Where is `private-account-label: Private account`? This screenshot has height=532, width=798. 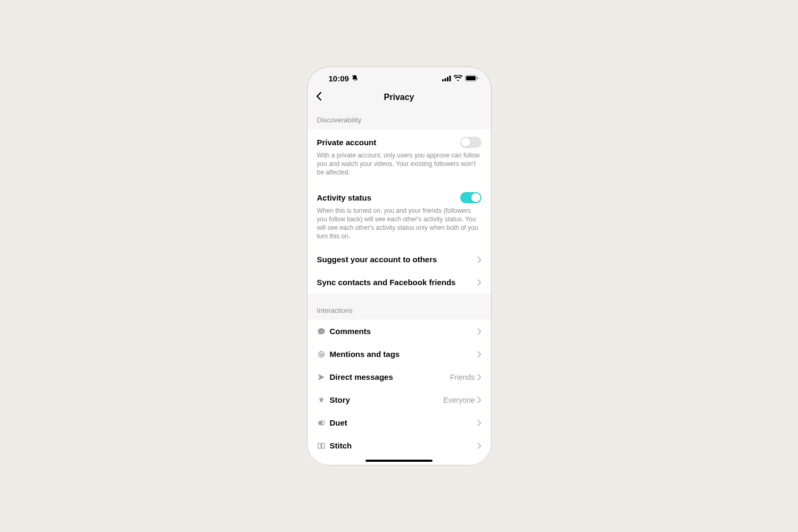 private-account-label: Private account is located at coordinates (347, 143).